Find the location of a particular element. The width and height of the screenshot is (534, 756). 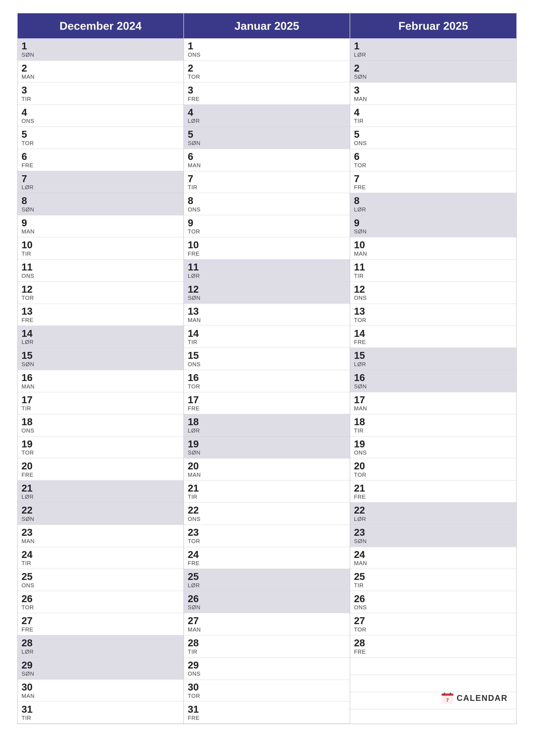

day-cell: 8LØR is located at coordinates (433, 204).